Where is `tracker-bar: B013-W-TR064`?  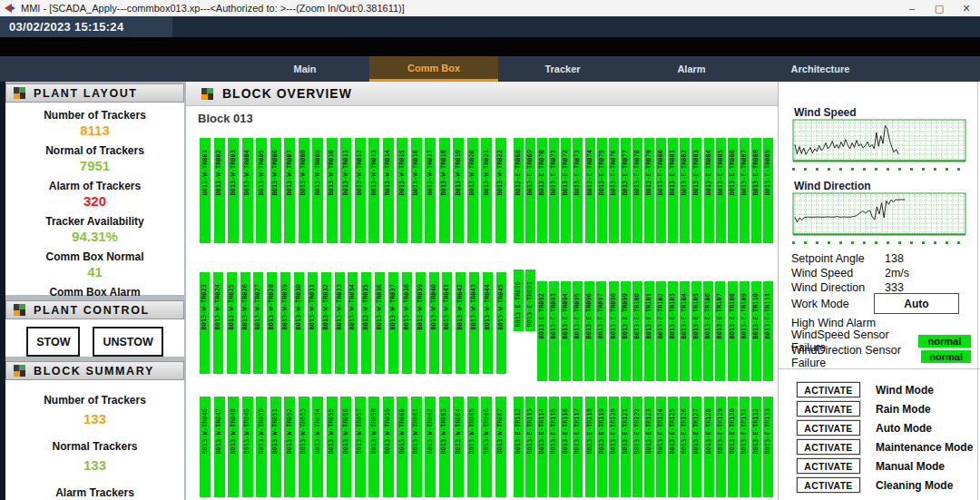
tracker-bar: B013-W-TR064 is located at coordinates (458, 446).